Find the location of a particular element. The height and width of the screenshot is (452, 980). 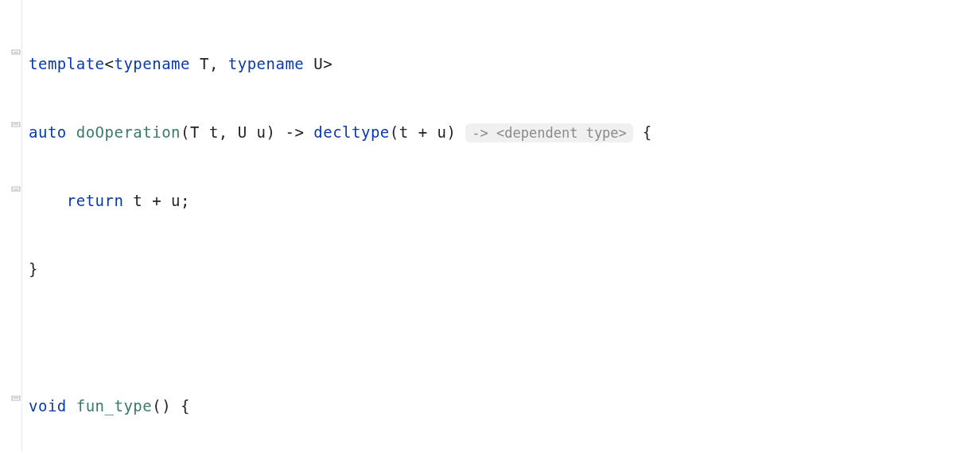

keyword-return: return is located at coordinates (95, 201).